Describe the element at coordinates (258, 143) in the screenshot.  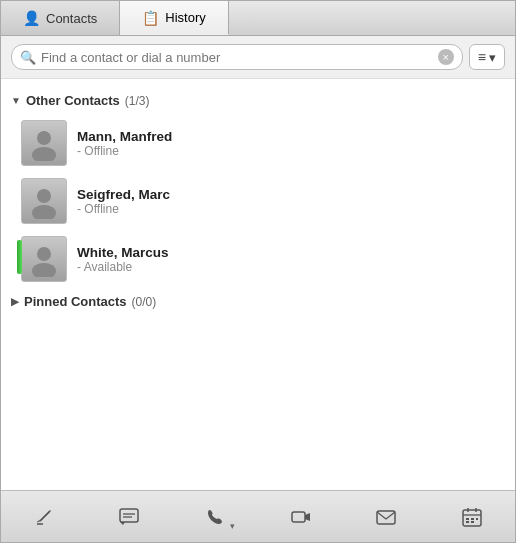
I see `list-item: Mann, Manfred - Offline` at that location.